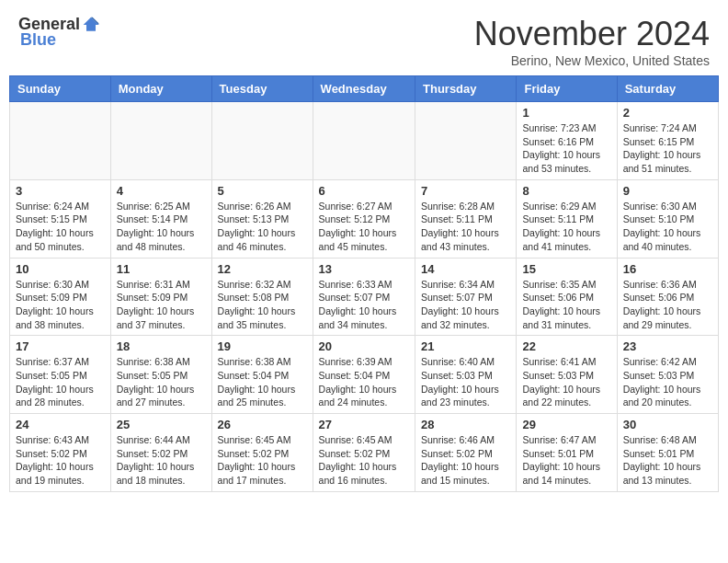  Describe the element at coordinates (262, 453) in the screenshot. I see `calendar-cell: 26Sunrise: 6:45 AM Sunset: 5:02 PM Dayli…` at that location.